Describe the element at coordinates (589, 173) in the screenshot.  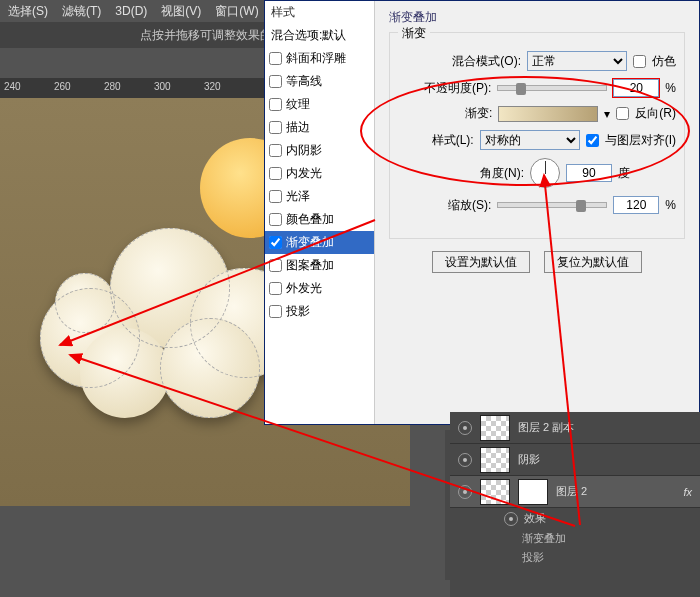
I see `angle-input` at that location.